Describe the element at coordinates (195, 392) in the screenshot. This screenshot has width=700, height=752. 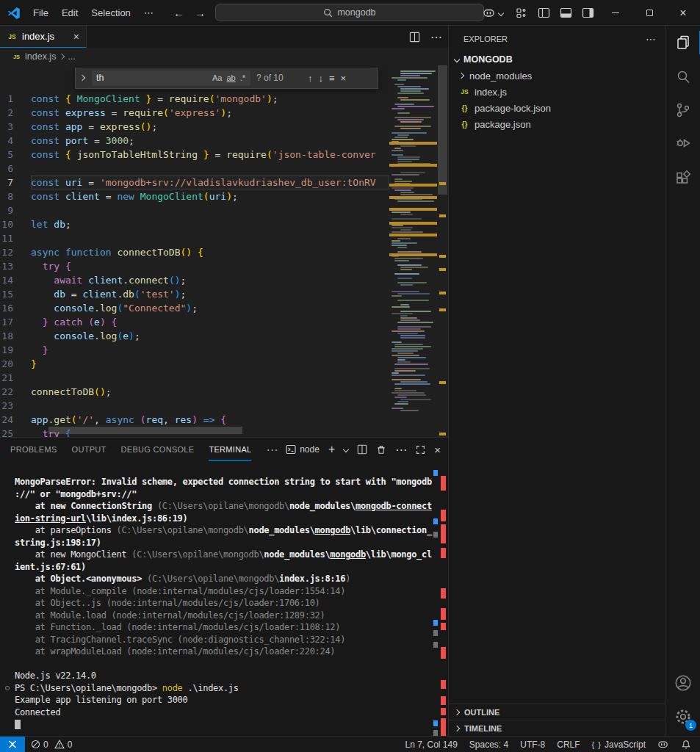
I see `code-line-22: 22connectToDB();` at that location.